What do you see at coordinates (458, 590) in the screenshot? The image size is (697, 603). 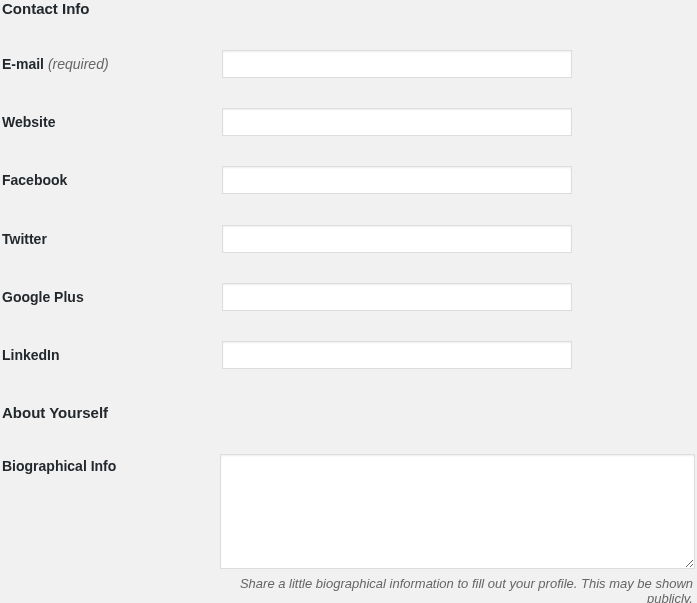 I see `bio-description: Share a little biographical information …` at bounding box center [458, 590].